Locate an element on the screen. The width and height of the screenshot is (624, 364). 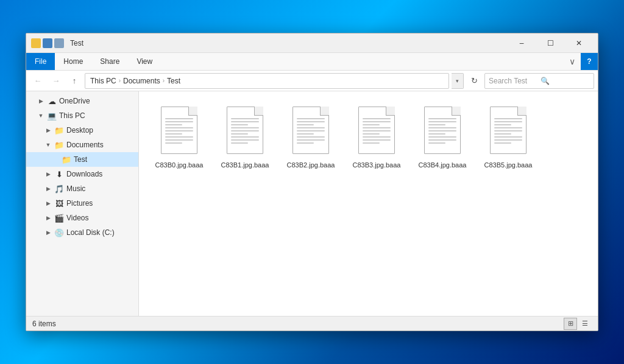
onedrive-label: OneDrive is located at coordinates (74, 101).